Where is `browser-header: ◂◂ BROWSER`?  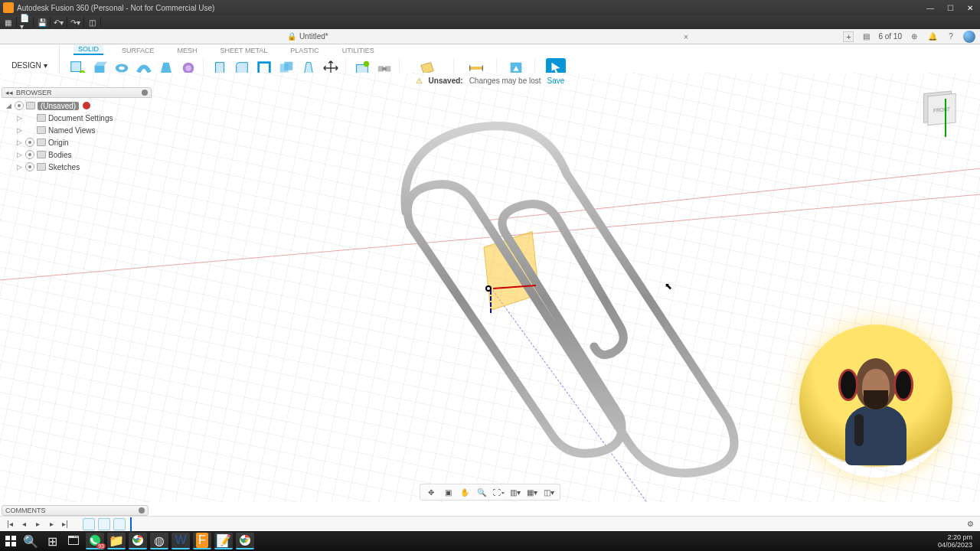 browser-header: ◂◂ BROWSER is located at coordinates (77, 93).